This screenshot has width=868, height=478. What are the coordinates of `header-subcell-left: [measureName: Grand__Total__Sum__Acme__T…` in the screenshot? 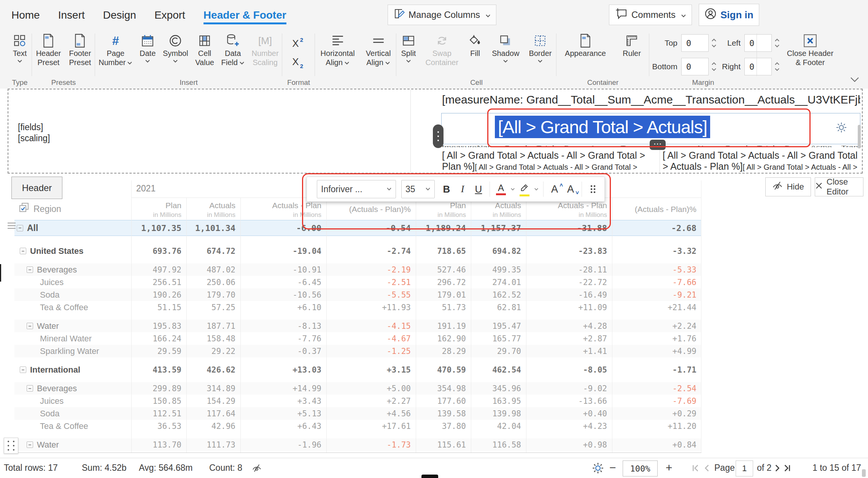 It's located at (550, 158).